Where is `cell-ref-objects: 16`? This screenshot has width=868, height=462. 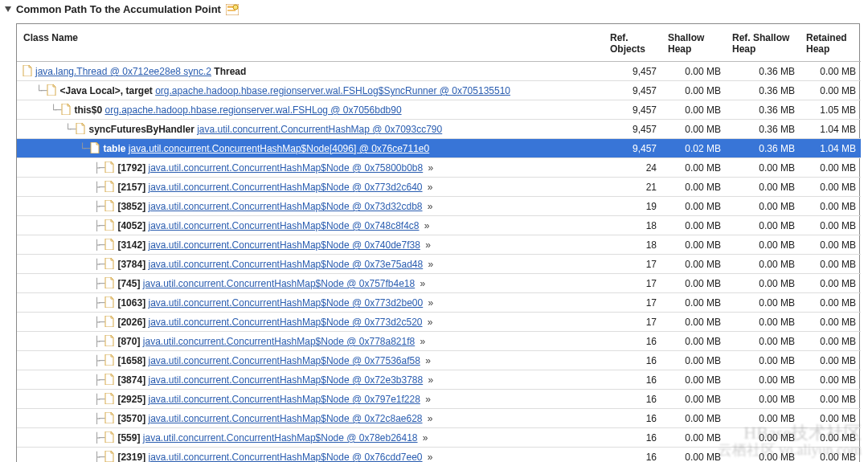
cell-ref-objects: 16 is located at coordinates (633, 438).